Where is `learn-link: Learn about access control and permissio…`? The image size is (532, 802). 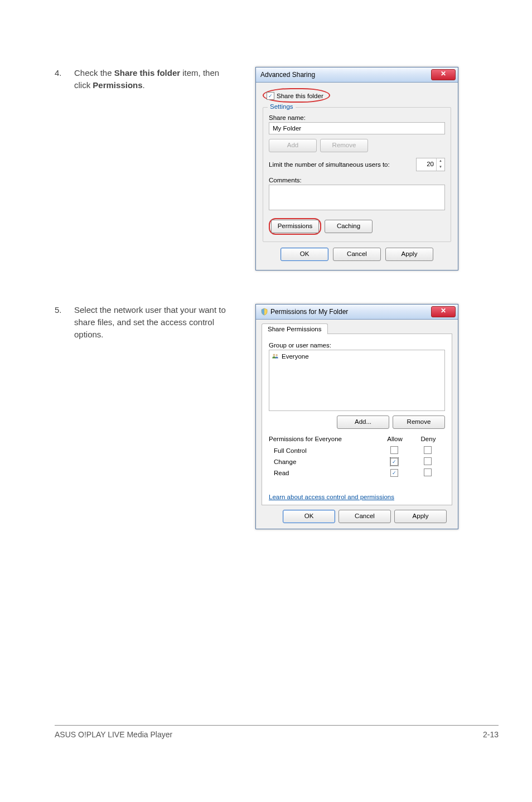 learn-link: Learn about access control and permissio… is located at coordinates (331, 497).